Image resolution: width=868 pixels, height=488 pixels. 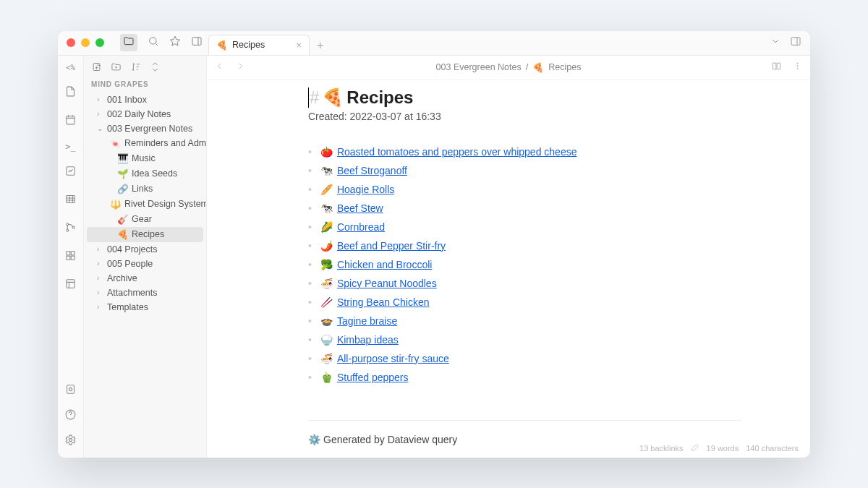 I want to click on graph-icon, so click(x=71, y=172).